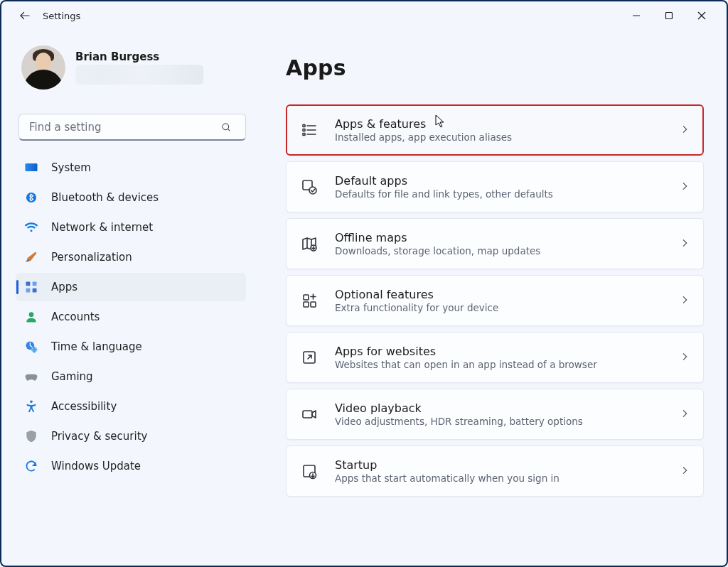 Image resolution: width=728 pixels, height=567 pixels. Describe the element at coordinates (31, 347) in the screenshot. I see `clock-globe-icon` at that location.